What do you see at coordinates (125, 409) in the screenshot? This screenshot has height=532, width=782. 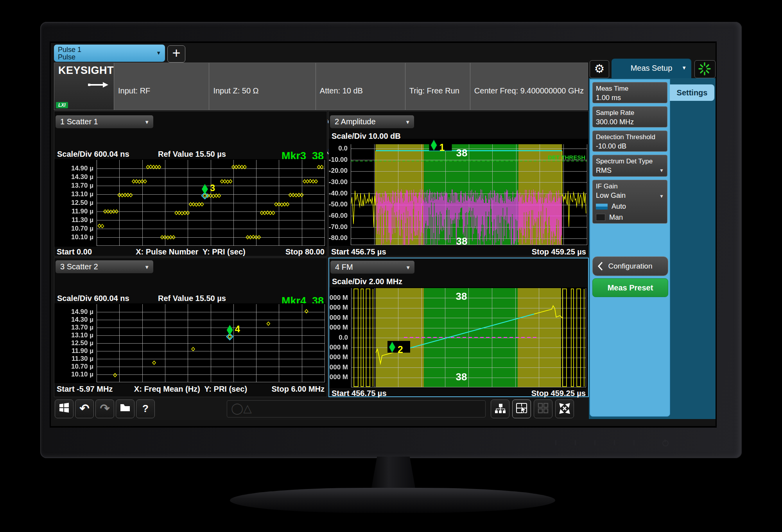 I see `file-button` at bounding box center [125, 409].